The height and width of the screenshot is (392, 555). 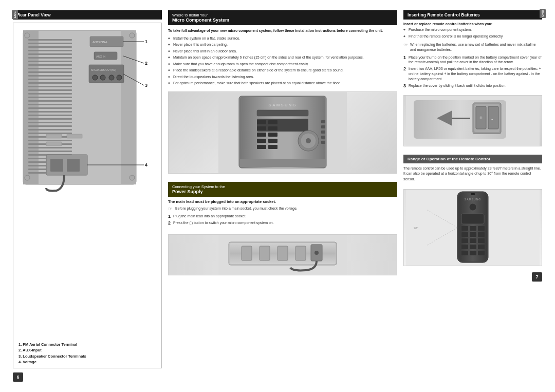 I want to click on where-install-intro: To take full advantage of your new micro…, so click(x=283, y=31).